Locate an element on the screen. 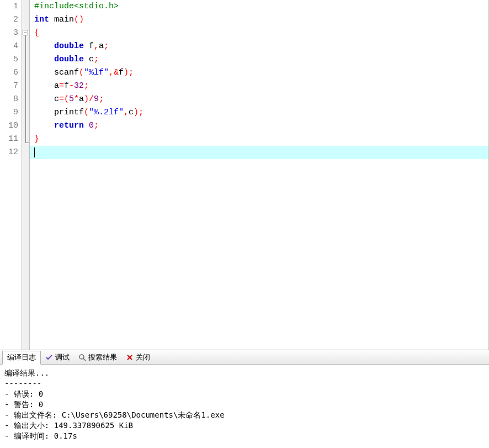 The height and width of the screenshot is (448, 489). code-line: double f,a; is located at coordinates (262, 46).